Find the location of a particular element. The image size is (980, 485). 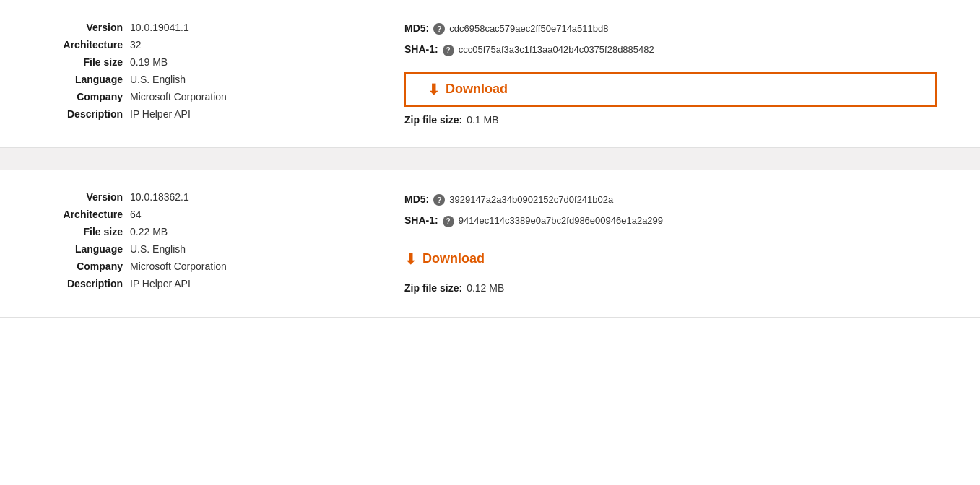

company-label-2: Company is located at coordinates (83, 266).